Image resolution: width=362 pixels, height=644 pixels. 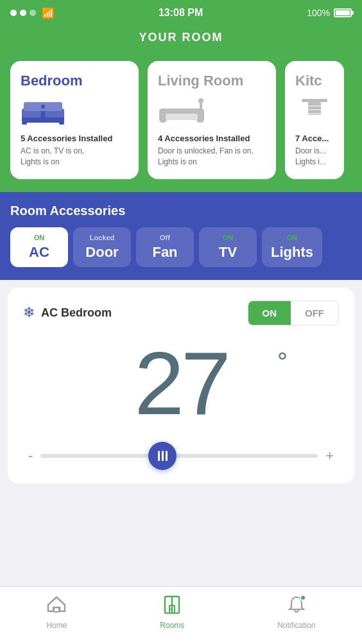 What do you see at coordinates (330, 456) in the screenshot?
I see `slider-plus-button: +` at bounding box center [330, 456].